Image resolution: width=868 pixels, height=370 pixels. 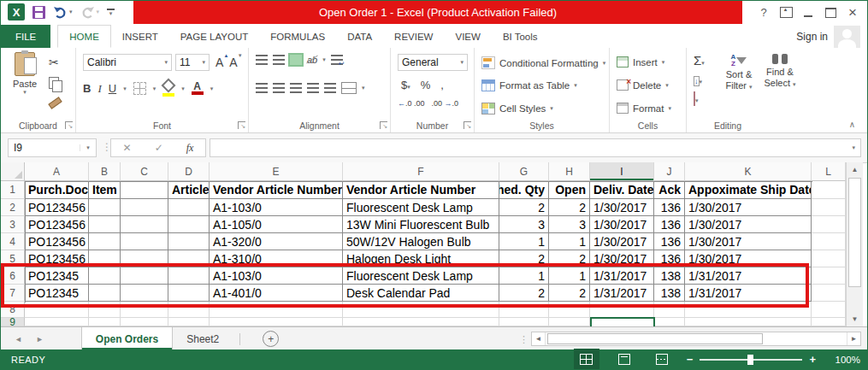 What do you see at coordinates (145, 242) in the screenshot?
I see `cell-C4` at bounding box center [145, 242].